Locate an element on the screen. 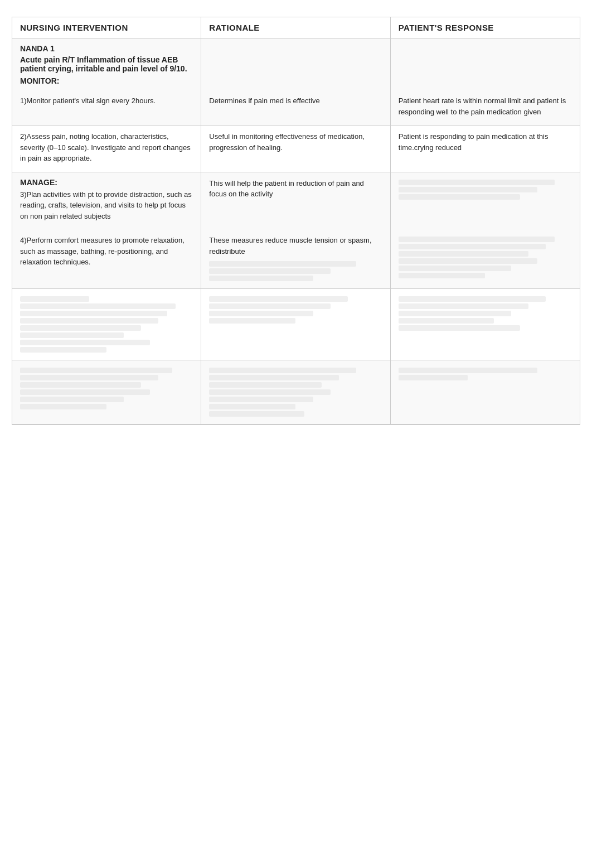 The image size is (592, 868). col-header-intervention: NURSING INTERVENTION is located at coordinates (107, 28).